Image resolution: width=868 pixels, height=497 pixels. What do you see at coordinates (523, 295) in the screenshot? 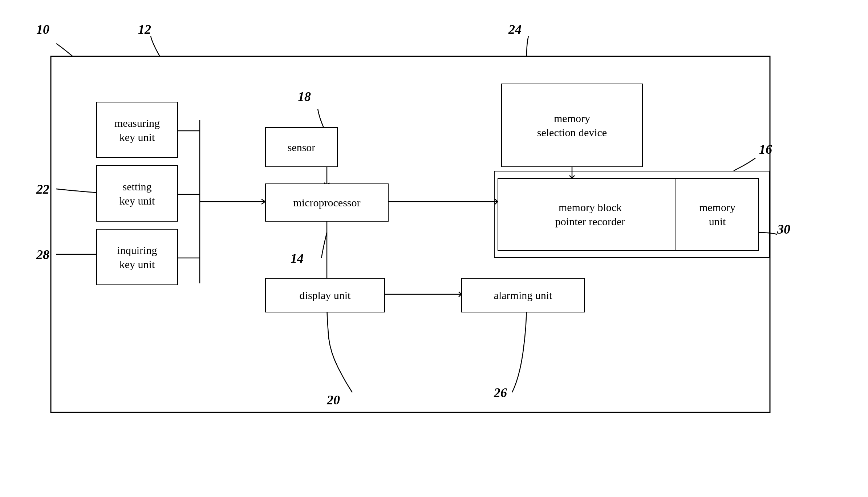
I see `alarming-unit-label: alarming unit` at bounding box center [523, 295].